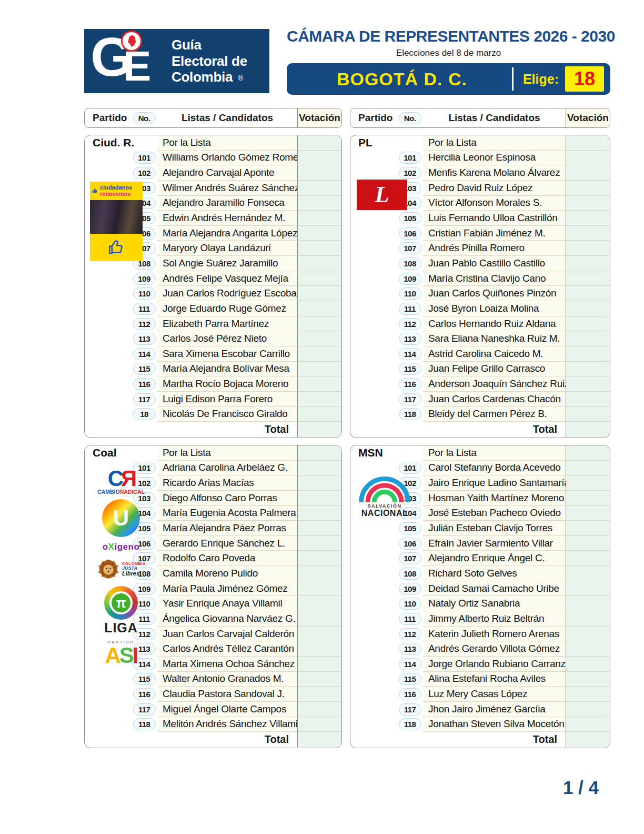 This screenshot has width=644, height=834. I want to click on candidate-row: 115Walter Antonio Granados M., so click(213, 679).